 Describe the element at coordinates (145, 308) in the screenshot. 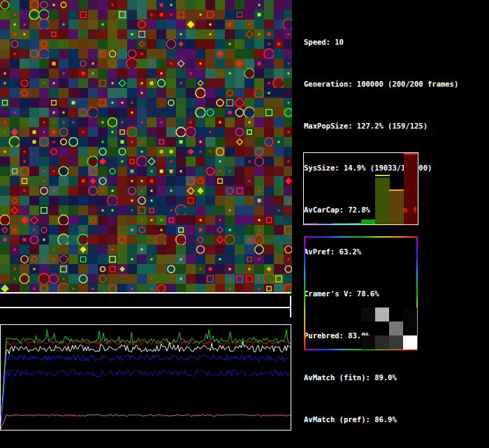

I see `frame-slider-track` at that location.